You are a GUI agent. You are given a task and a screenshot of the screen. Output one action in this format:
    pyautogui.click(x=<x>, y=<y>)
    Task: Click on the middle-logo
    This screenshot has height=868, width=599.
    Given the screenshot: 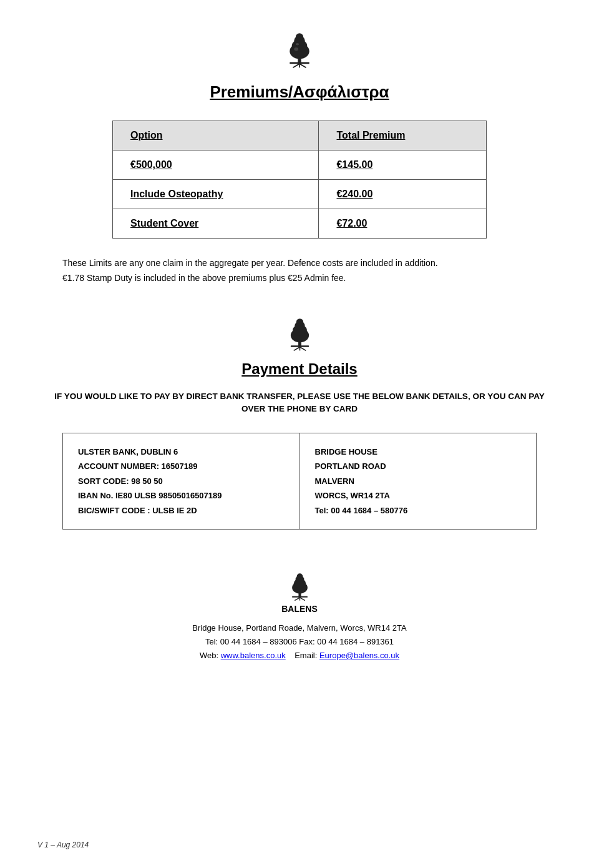 What is the action you would take?
    pyautogui.click(x=300, y=332)
    